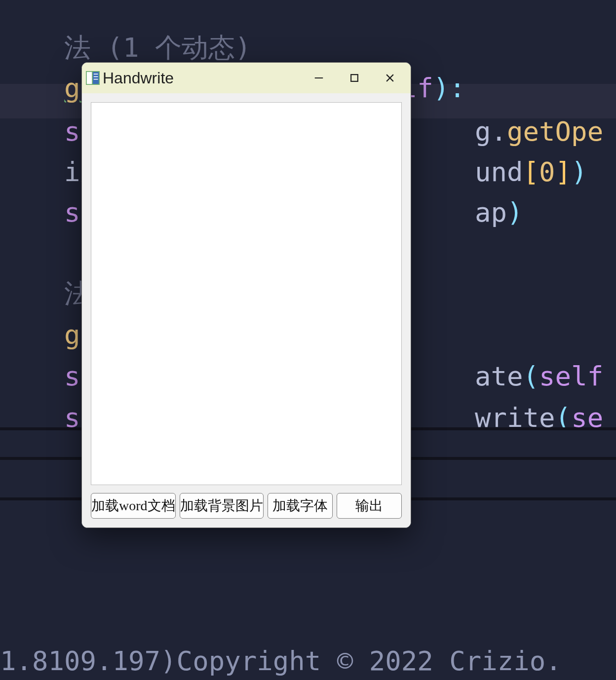 The height and width of the screenshot is (680, 616). I want to click on close-button, so click(390, 78).